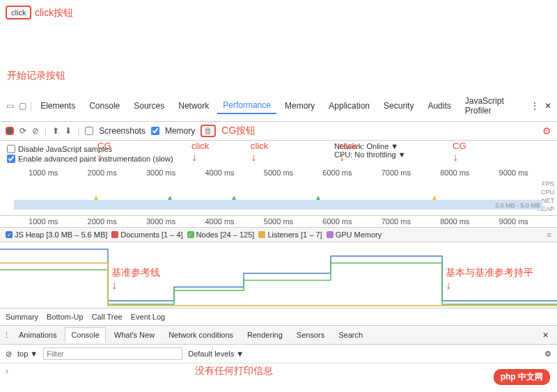 The height and width of the screenshot is (392, 557). Describe the element at coordinates (278, 336) in the screenshot. I see `drawer-tabs: ⋮ Animations Console What's New Network …` at that location.